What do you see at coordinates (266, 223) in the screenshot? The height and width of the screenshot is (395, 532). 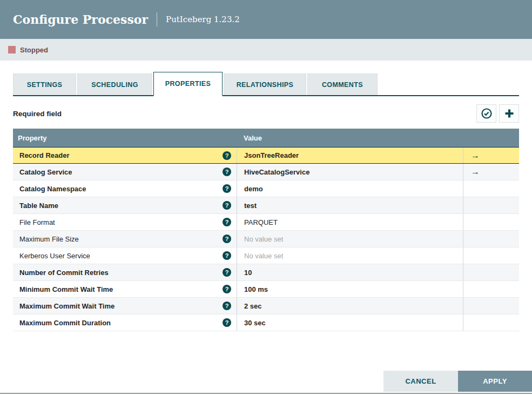 I see `table-row: File Format ? PARQUET →` at bounding box center [266, 223].